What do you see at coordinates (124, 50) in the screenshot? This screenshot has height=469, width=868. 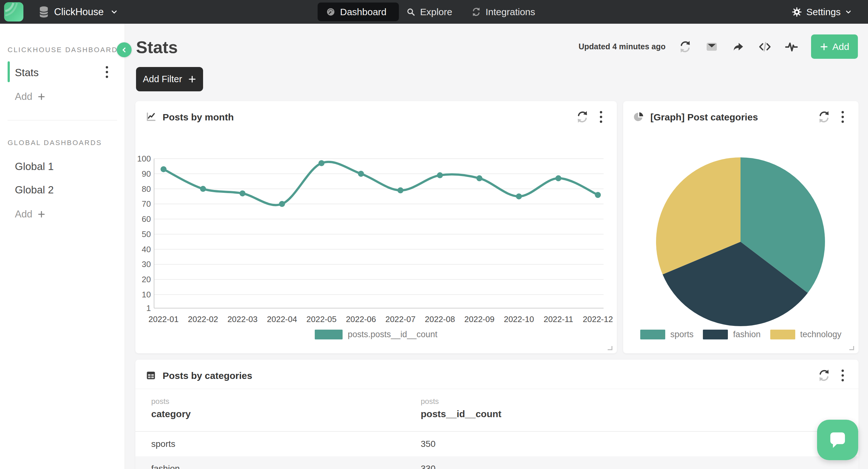 I see `sidebar-collapse-button` at bounding box center [124, 50].